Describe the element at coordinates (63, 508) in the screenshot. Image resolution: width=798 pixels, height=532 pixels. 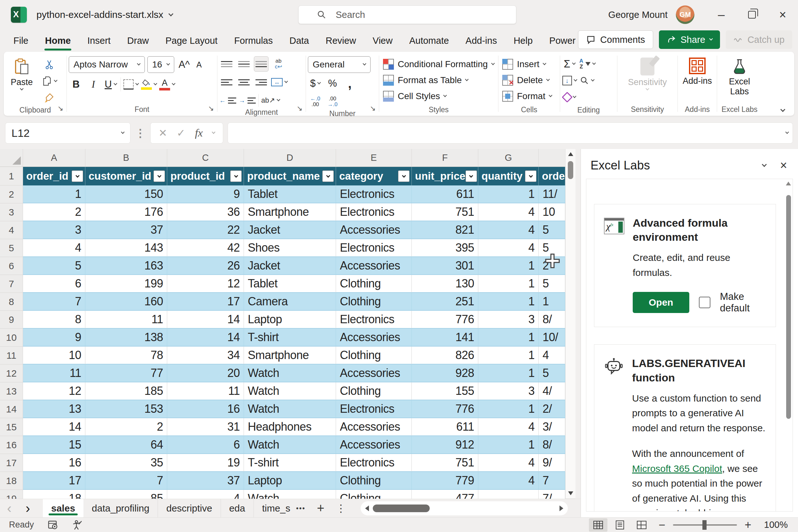
I see `sheet-tab-sales: sales` at that location.